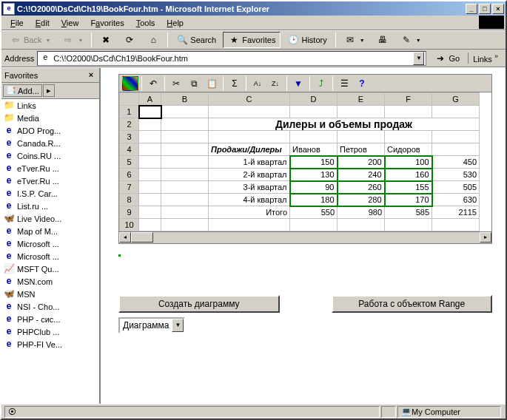 The width and height of the screenshot is (507, 420). Describe the element at coordinates (199, 304) in the screenshot. I see `create-chart-button: Создать диаграмму` at that location.